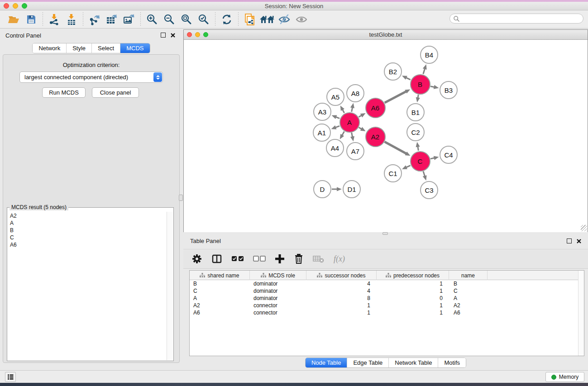  Describe the element at coordinates (204, 19) in the screenshot. I see `zoom-selected-icon` at that location.